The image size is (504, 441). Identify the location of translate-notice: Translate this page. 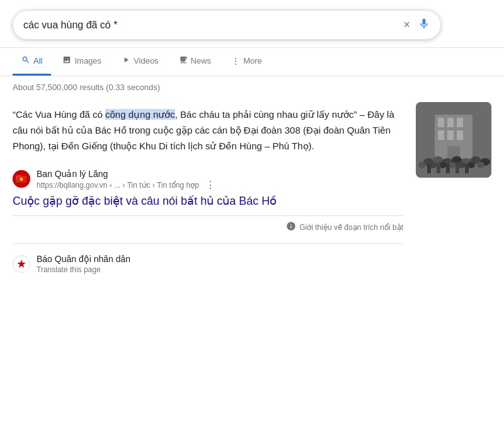
(220, 270).